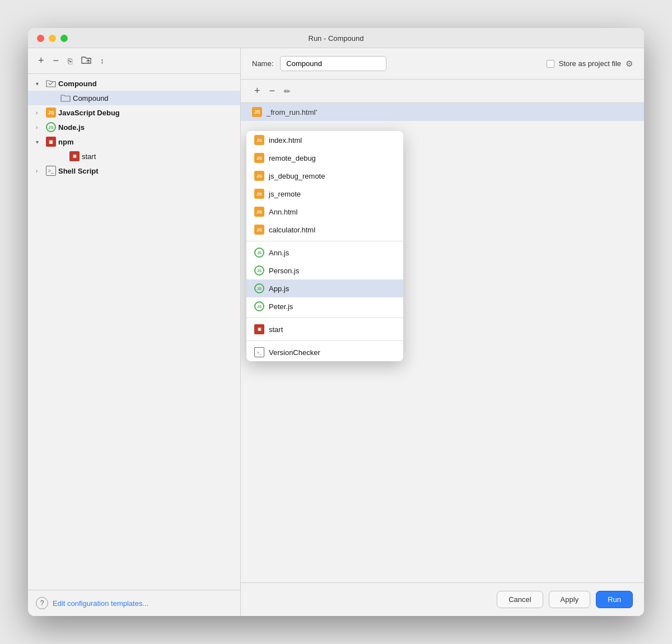  What do you see at coordinates (258, 91) in the screenshot?
I see `config-add-button: +` at bounding box center [258, 91].